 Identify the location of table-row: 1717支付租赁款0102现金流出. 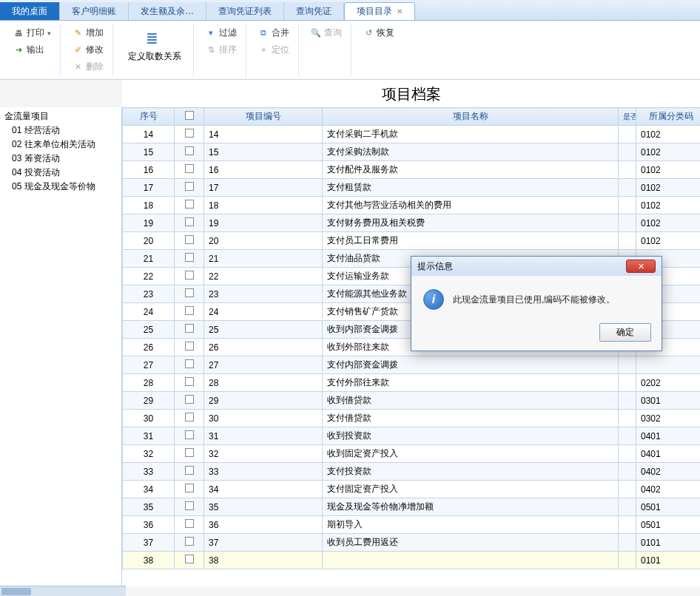
(411, 188).